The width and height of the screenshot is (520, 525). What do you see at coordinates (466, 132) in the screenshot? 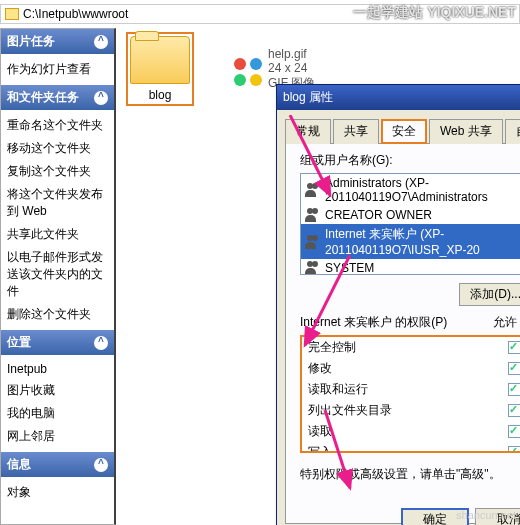
I see `tab-Web 共享: Web 共享` at bounding box center [466, 132].